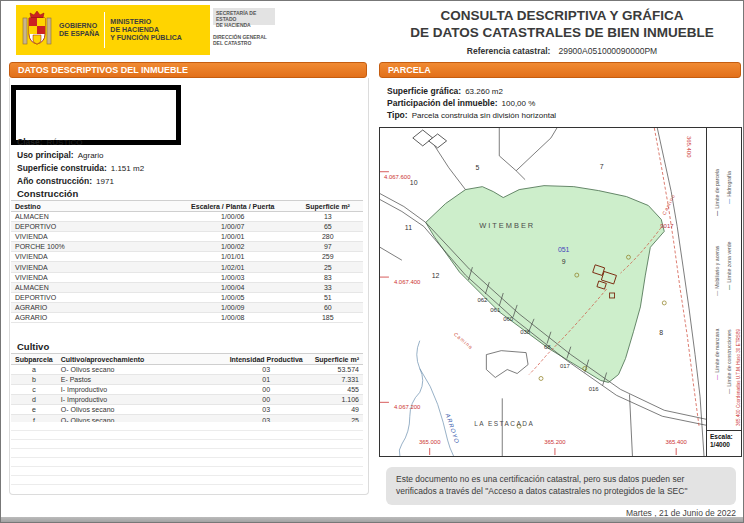 The image size is (744, 523). Describe the element at coordinates (482, 300) in the screenshot. I see `subparcel-062: 062` at that location.